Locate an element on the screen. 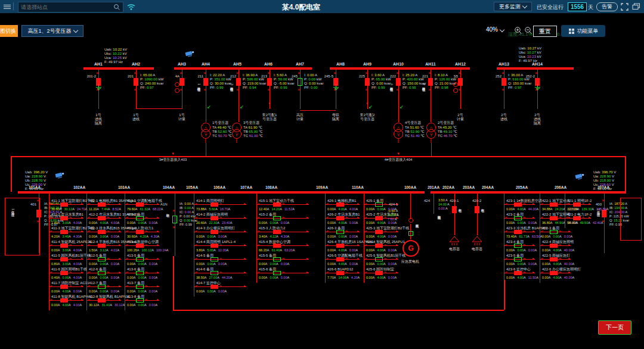 The image size is (644, 349). switch-icon is located at coordinates (411, 220).